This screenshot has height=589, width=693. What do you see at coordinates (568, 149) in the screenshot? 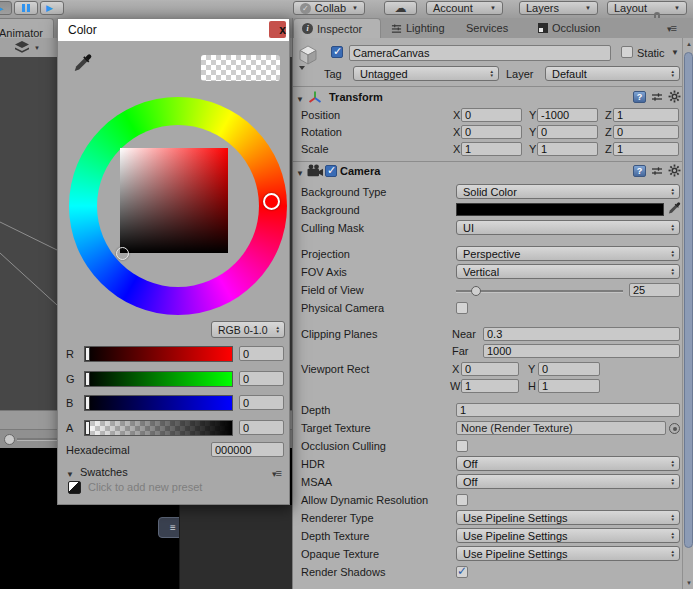
I see `scale-y-field` at bounding box center [568, 149].